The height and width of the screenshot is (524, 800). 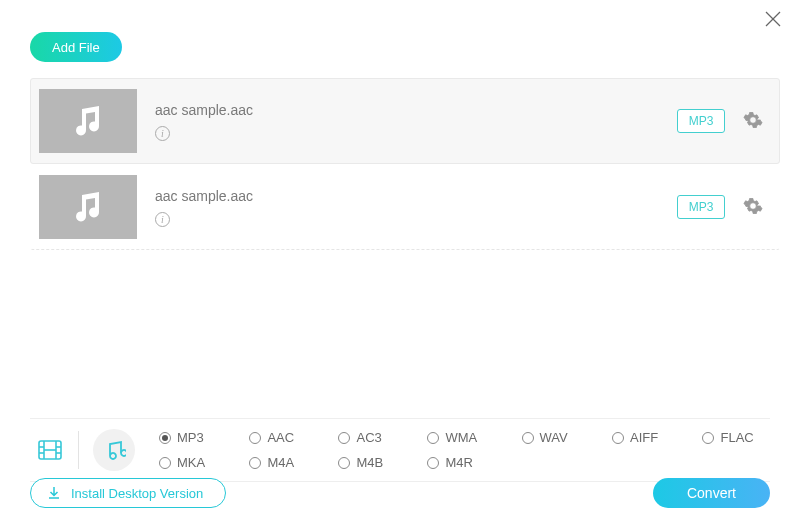 I want to click on formats-grid: MP3AACAC3WMAWAVAIFFFLACMKAM4AM4BM4R, so click(x=464, y=450).